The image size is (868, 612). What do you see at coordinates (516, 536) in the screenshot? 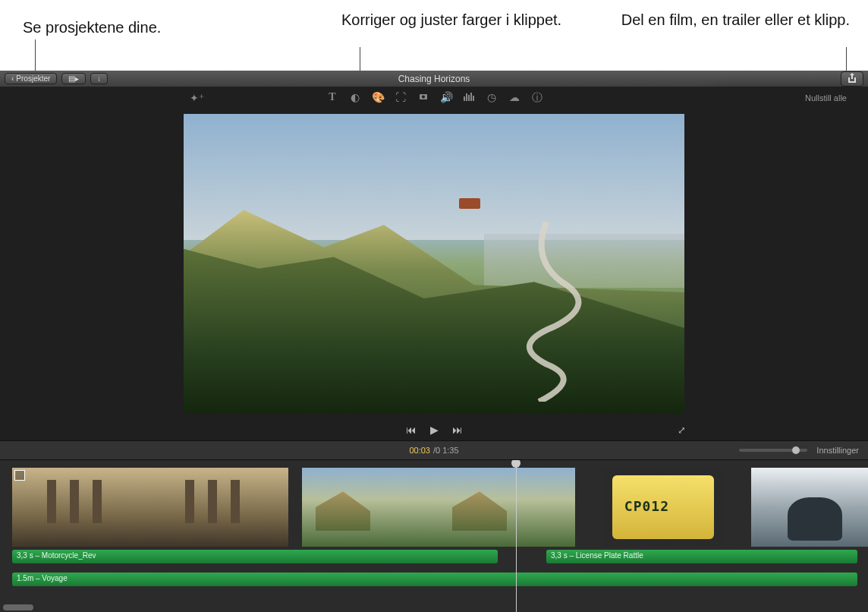
I see `playhead` at bounding box center [516, 536].